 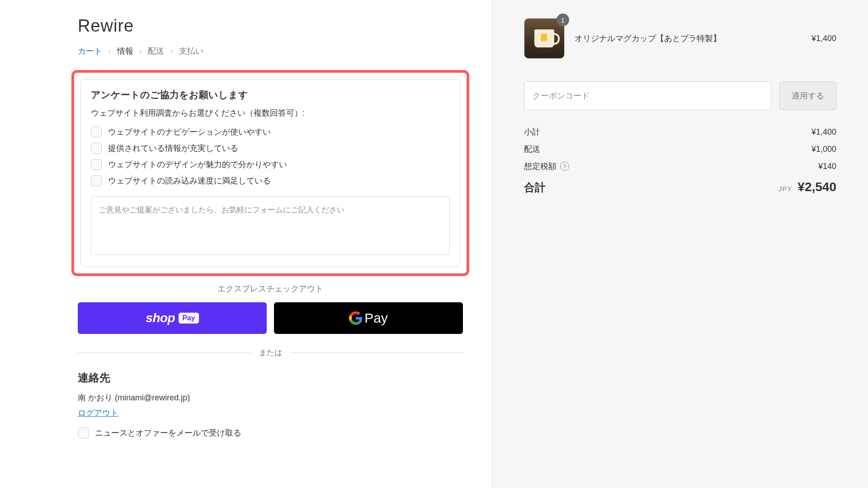 What do you see at coordinates (168, 433) in the screenshot?
I see `newsletter-label: ニュースとオファーをメールで受け取る` at bounding box center [168, 433].